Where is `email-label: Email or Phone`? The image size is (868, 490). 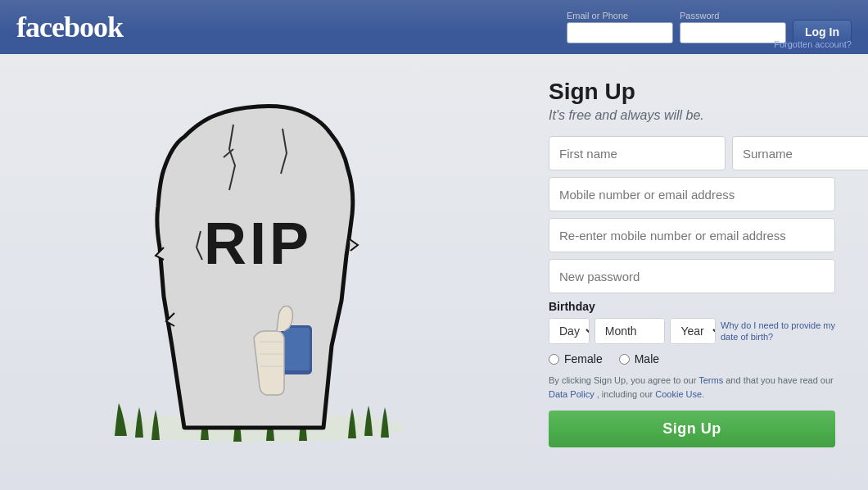 email-label: Email or Phone is located at coordinates (620, 16).